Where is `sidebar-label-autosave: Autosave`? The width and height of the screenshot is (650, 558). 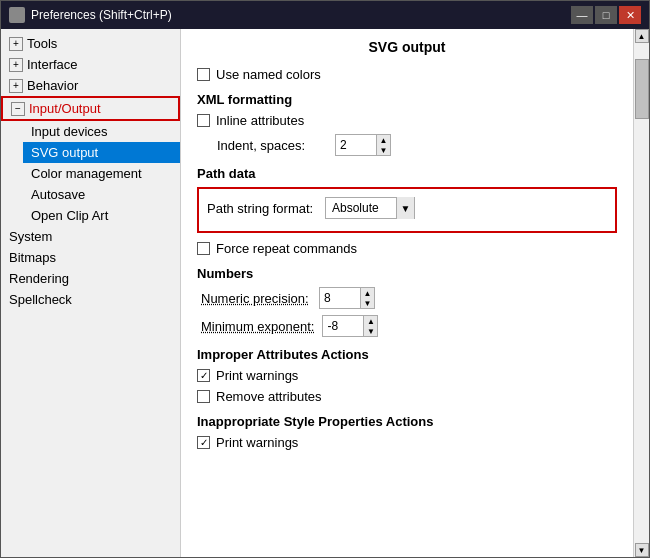
sidebar-label-autosave: Autosave is located at coordinates (58, 194).